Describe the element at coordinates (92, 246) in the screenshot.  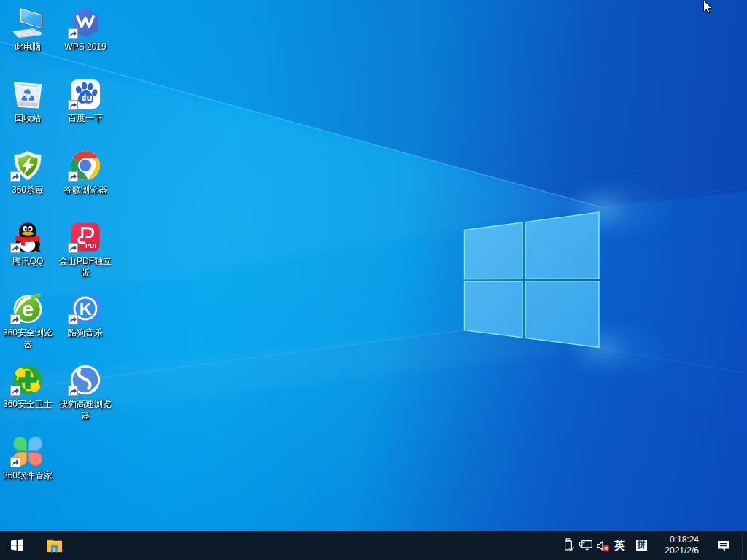
I see `svg-text: PDF` at that location.